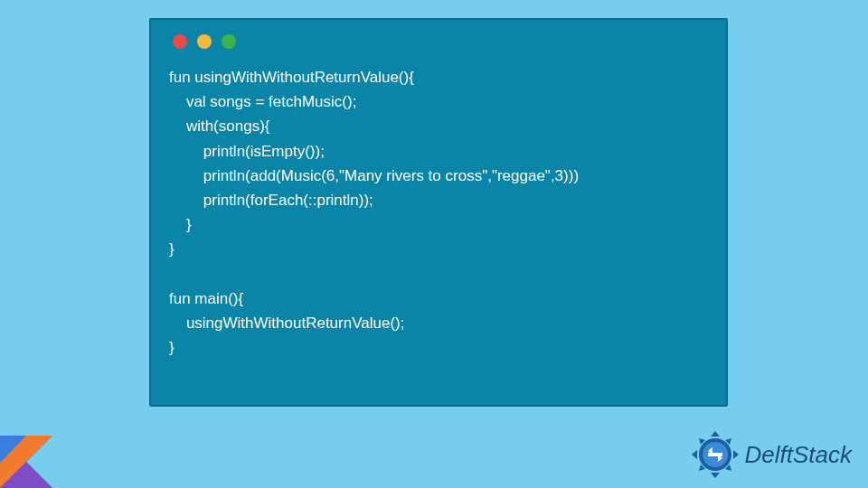 The width and height of the screenshot is (868, 488). Describe the element at coordinates (715, 455) in the screenshot. I see `brand-gear-icon` at that location.